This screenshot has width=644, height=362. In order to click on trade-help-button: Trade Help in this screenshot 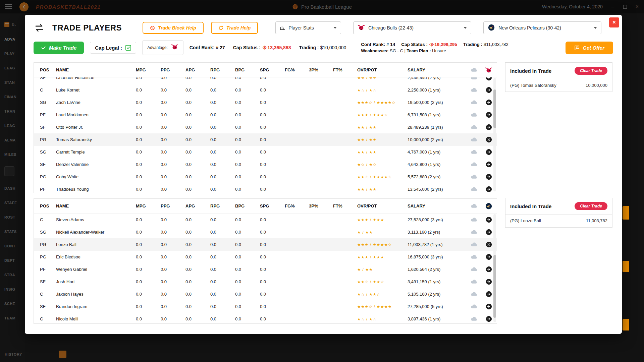, I will do `click(234, 28)`.